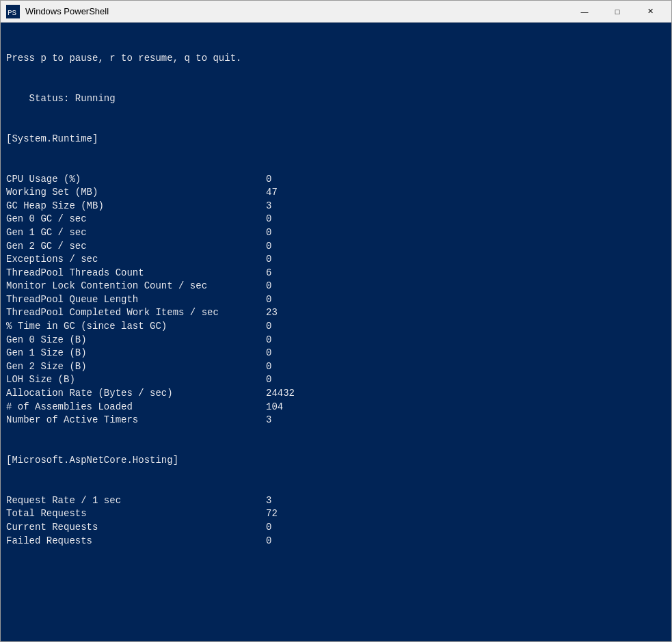  I want to click on metric-label: GC Heap Size (MB), so click(136, 206).